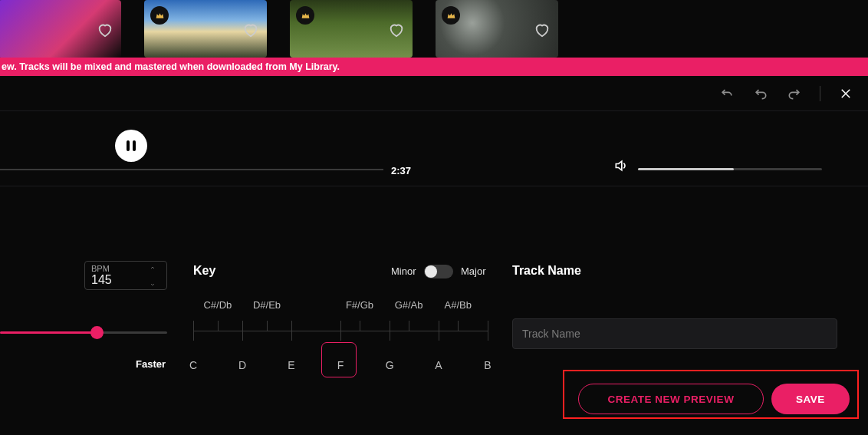  What do you see at coordinates (675, 334) in the screenshot?
I see `track-name-input` at bounding box center [675, 334].